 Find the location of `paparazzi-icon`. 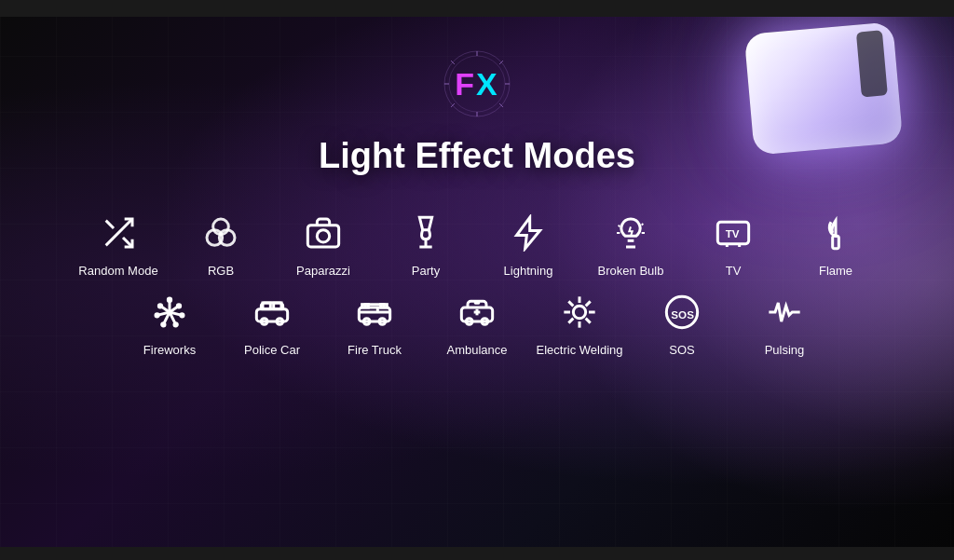

paparazzi-icon is located at coordinates (323, 233).